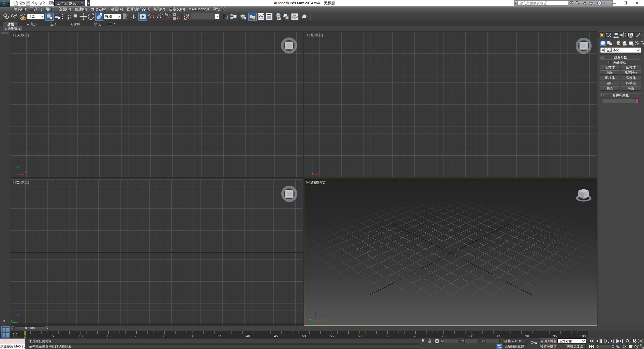  What do you see at coordinates (471, 336) in the screenshot?
I see `svg-text: 80` at bounding box center [471, 336].